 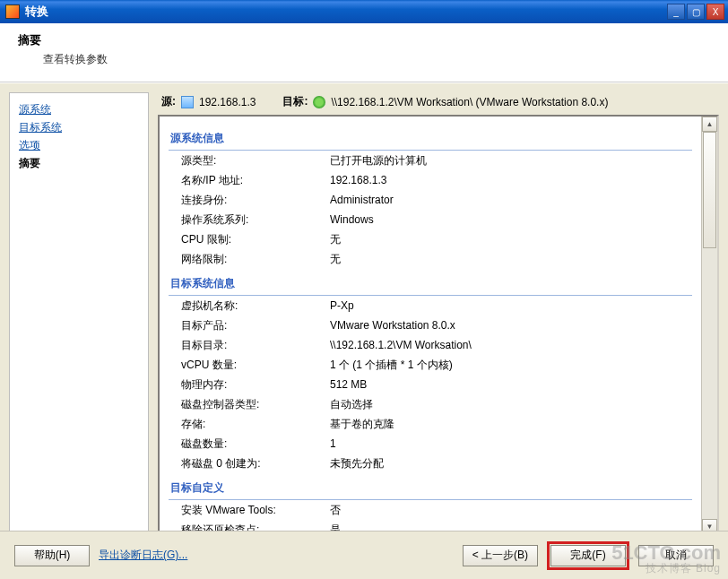 What do you see at coordinates (79, 109) in the screenshot?
I see `nav-item-source: 源系统` at bounding box center [79, 109].